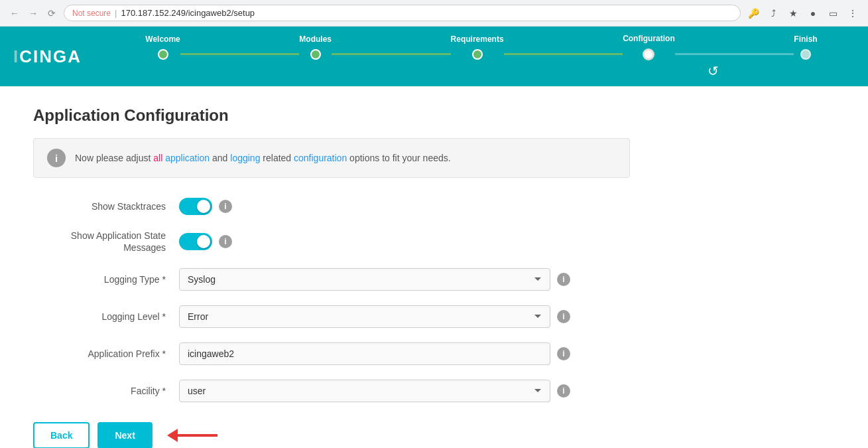 This screenshot has width=868, height=448. Describe the element at coordinates (99, 317) in the screenshot. I see `logging-level-label: Logging Level *` at that location.